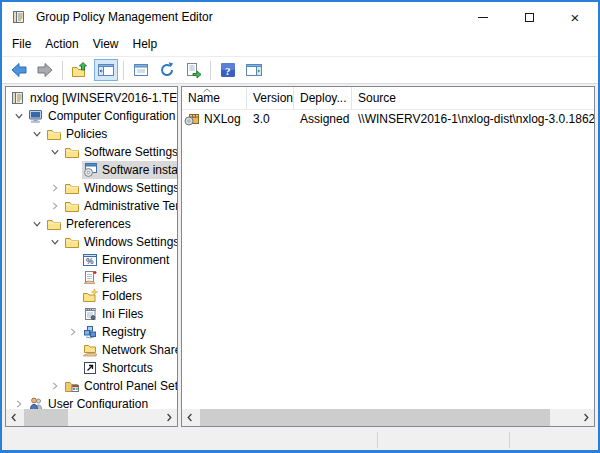 The width and height of the screenshot is (600, 453). I want to click on properties-button, so click(141, 70).